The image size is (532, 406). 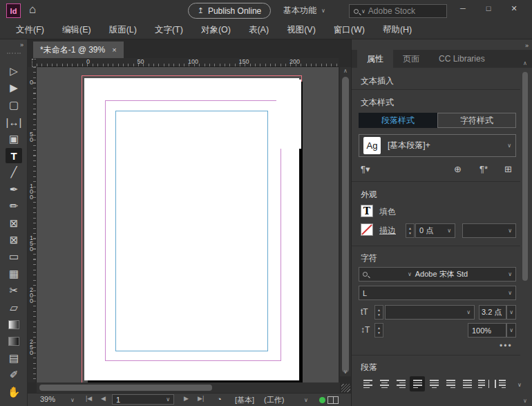 What do you see at coordinates (430, 313) in the screenshot?
I see `font-size-combo: ∨` at bounding box center [430, 313].